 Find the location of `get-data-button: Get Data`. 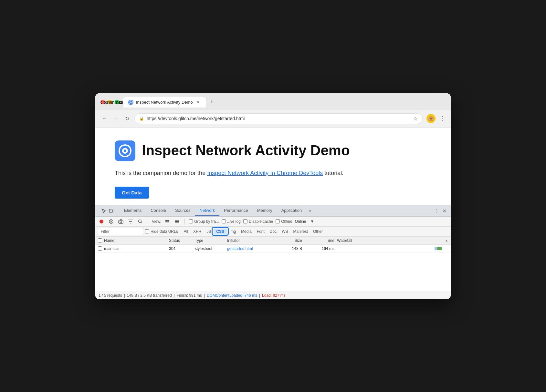

get-data-button: Get Data is located at coordinates (132, 192).